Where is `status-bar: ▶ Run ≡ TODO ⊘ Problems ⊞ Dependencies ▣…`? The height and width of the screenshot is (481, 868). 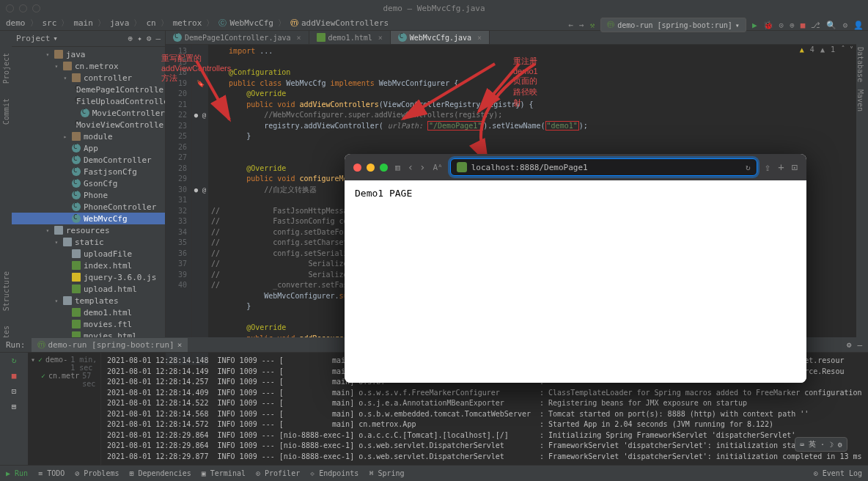 status-bar: ▶ Run ≡ TODO ⊘ Problems ⊞ Dependencies ▣… is located at coordinates (434, 473).